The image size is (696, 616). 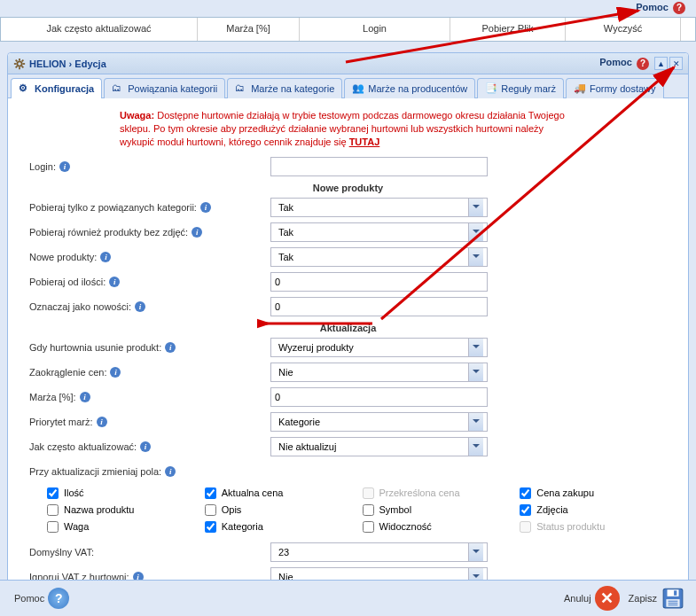 What do you see at coordinates (375, 29) in the screenshot?
I see `toolbar-col: Login` at bounding box center [375, 29].